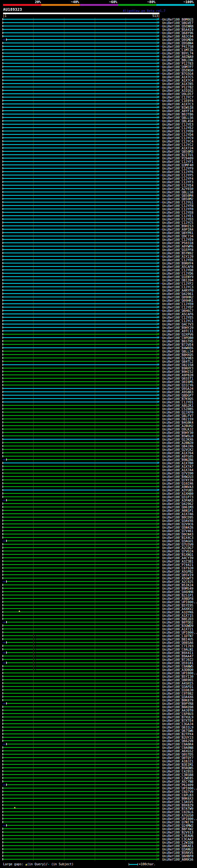  I want to click on hit-row: UniRef100_C1JYF3, so click(98, 182).